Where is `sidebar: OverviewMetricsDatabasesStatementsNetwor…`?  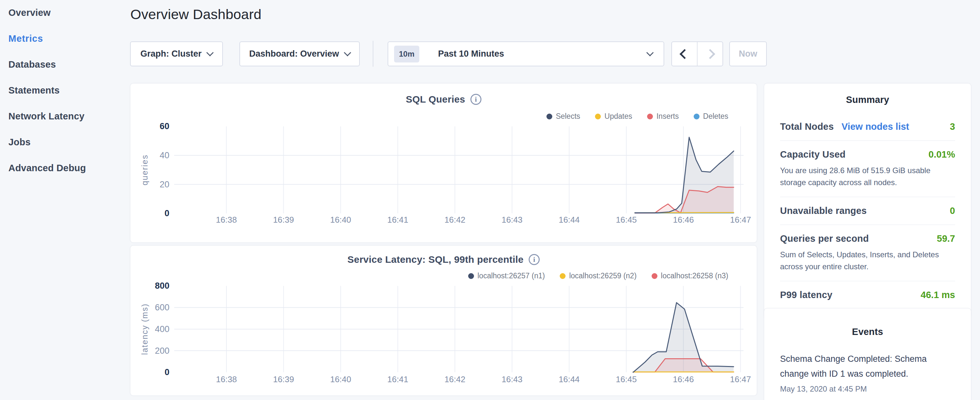 sidebar: OverviewMetricsDatabasesStatementsNetwor… is located at coordinates (65, 200).